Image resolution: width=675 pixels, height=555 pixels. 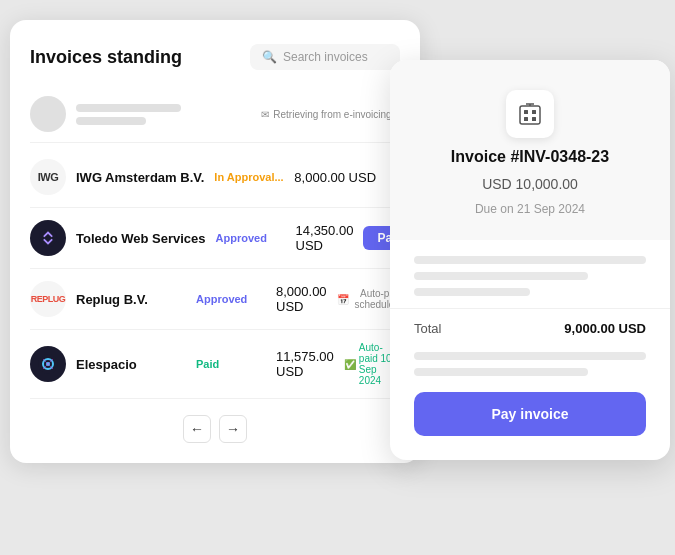 I want to click on status-badge-iwg: In Approval..., so click(x=249, y=177).